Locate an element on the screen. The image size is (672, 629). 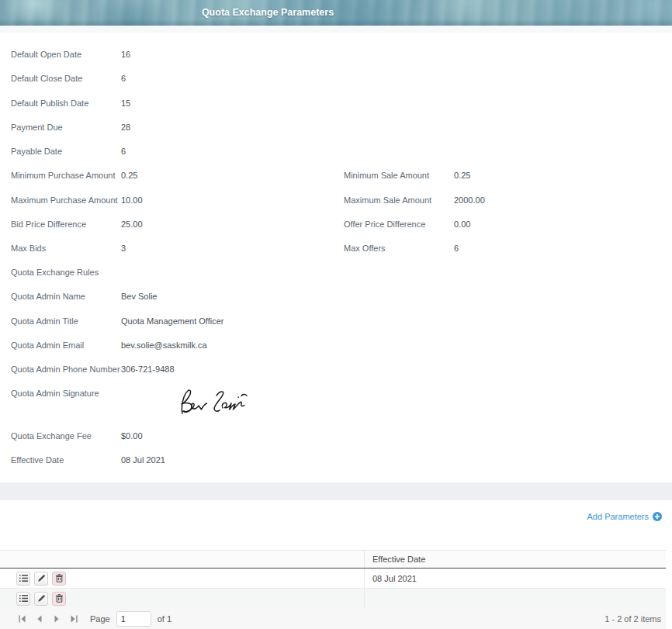
page-title: Quota Exchange Parameters is located at coordinates (268, 12).